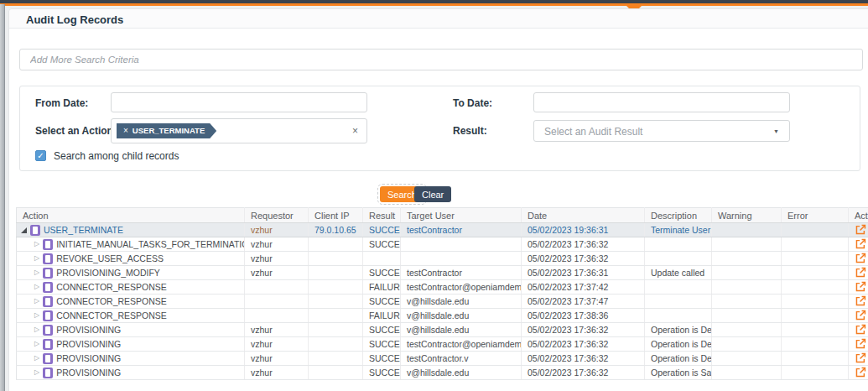 The width and height of the screenshot is (868, 391). What do you see at coordinates (277, 216) in the screenshot?
I see `column-header-requestor: Requestor` at bounding box center [277, 216].